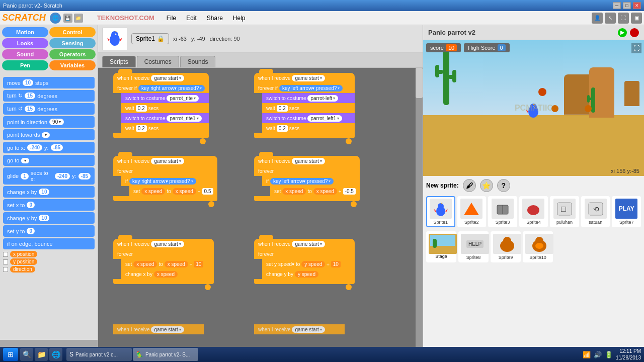 This screenshot has height=362, width=644. I want to click on change-x-5: change x by x speed, so click(168, 274).